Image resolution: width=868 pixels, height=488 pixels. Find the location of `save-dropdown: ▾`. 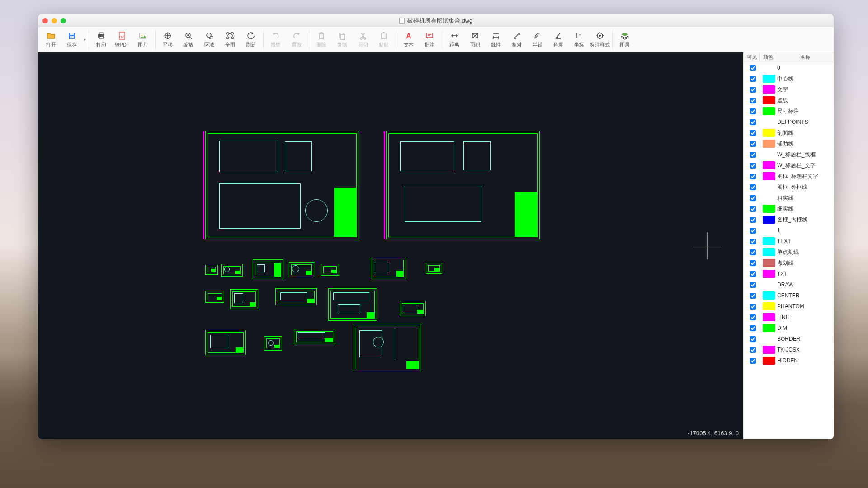

save-dropdown: ▾ is located at coordinates (85, 40).